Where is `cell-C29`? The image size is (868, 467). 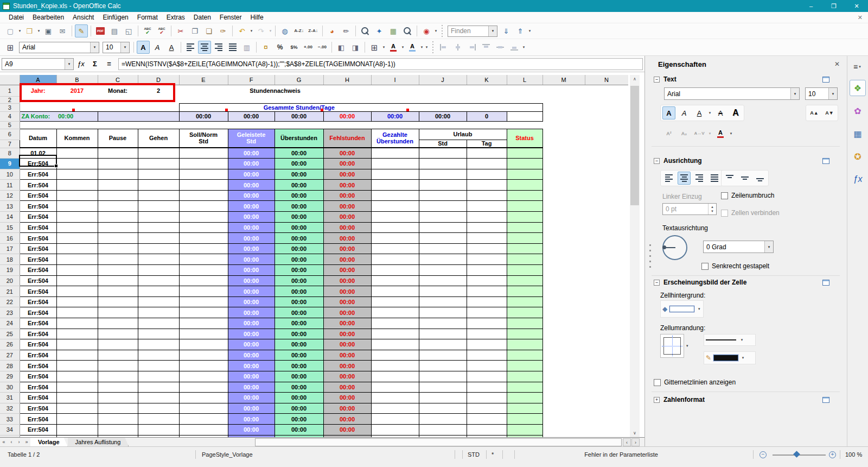 cell-C29 is located at coordinates (118, 376).